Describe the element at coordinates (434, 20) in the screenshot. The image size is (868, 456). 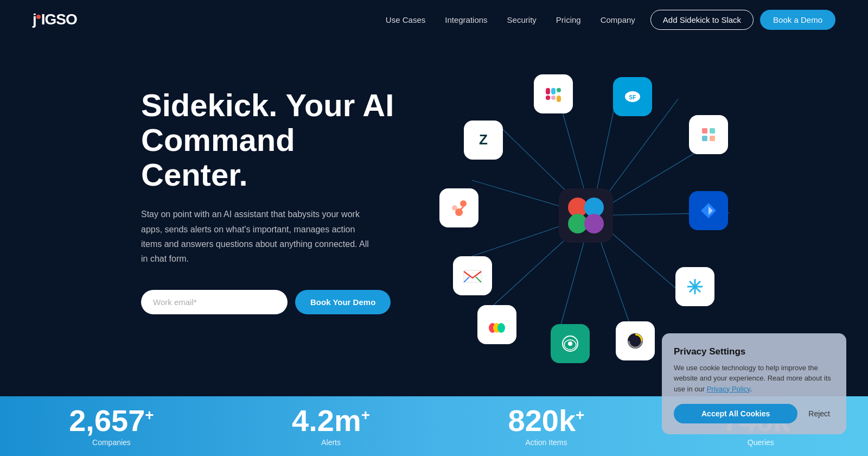
I see `navbar: jIGSO Use Cases Integrations Security Pr…` at that location.